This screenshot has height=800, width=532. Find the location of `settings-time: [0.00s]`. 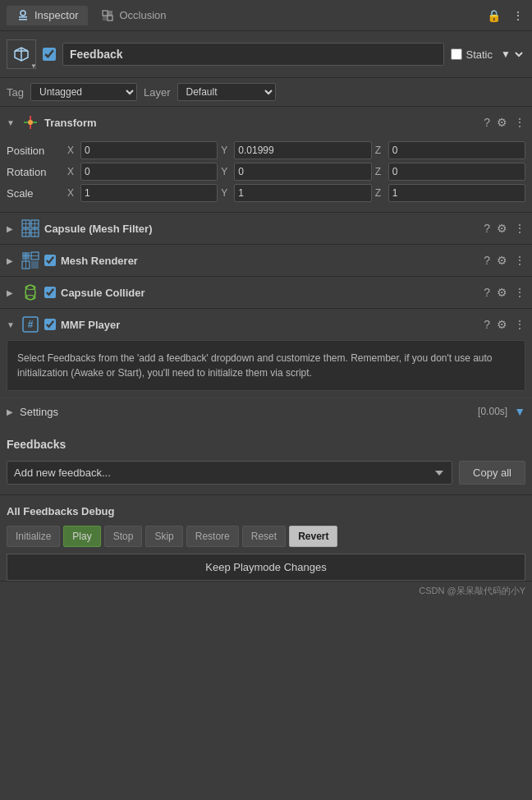

settings-time: [0.00s] is located at coordinates (493, 411).